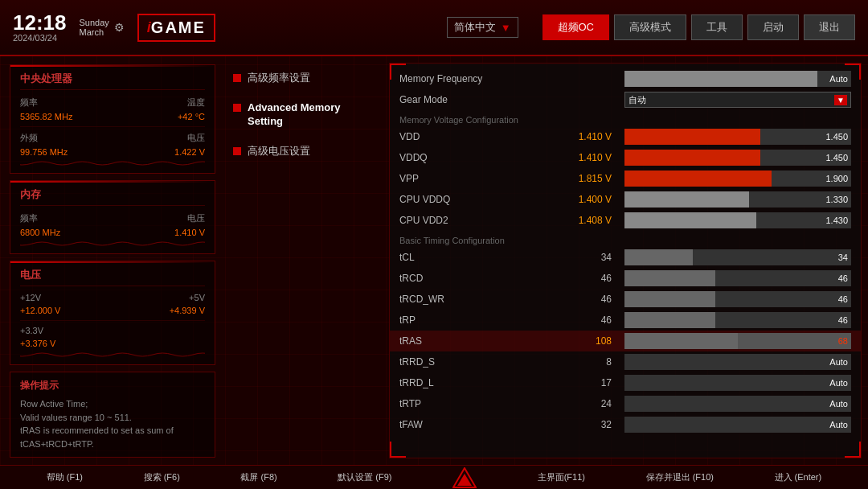 The image size is (868, 489). I want to click on nav-advanced-button: 高级模式, so click(650, 27).